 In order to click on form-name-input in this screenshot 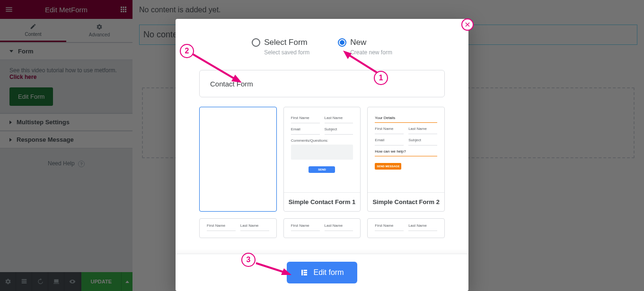, I will do `click(322, 84)`.